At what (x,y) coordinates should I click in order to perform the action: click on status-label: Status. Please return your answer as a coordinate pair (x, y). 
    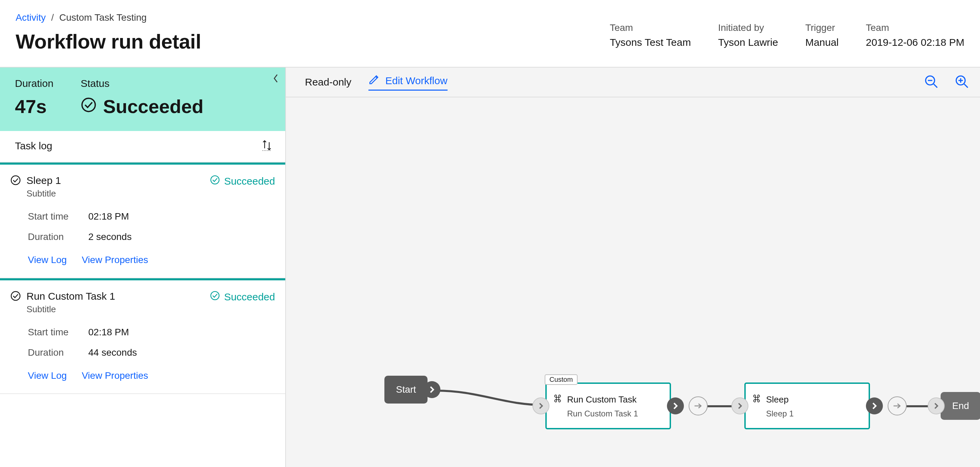
    Looking at the image, I should click on (142, 84).